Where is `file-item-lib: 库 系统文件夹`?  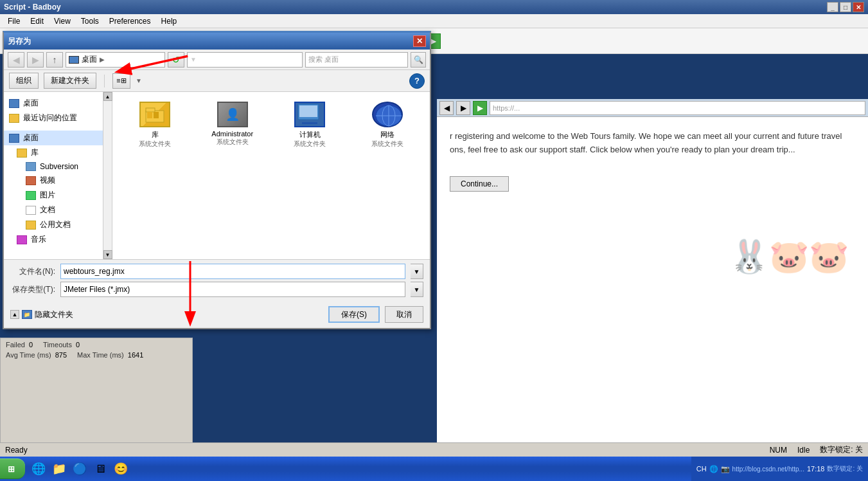 file-item-lib: 库 系统文件夹 is located at coordinates (155, 125).